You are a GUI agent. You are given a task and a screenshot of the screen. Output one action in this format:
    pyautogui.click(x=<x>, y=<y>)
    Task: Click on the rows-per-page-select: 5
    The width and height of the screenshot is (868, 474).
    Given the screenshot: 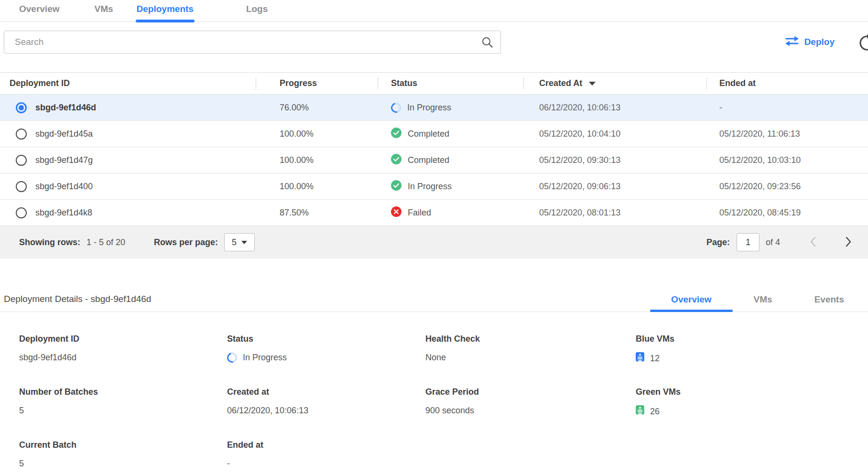 What is the action you would take?
    pyautogui.click(x=239, y=242)
    